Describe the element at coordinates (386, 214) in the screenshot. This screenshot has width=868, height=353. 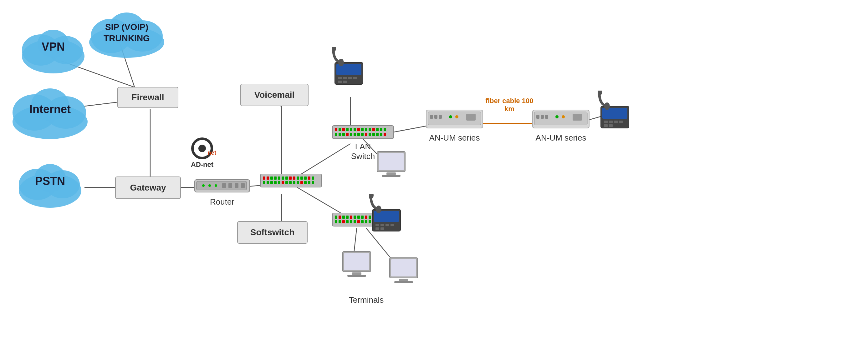
I see `device-phone-lower` at that location.